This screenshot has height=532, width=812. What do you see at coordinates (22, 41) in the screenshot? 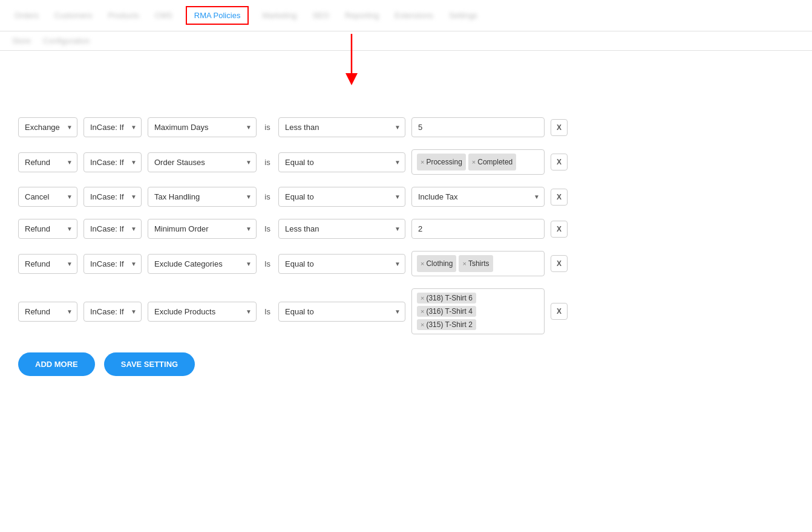
I see `subnav-store: Store` at bounding box center [22, 41].